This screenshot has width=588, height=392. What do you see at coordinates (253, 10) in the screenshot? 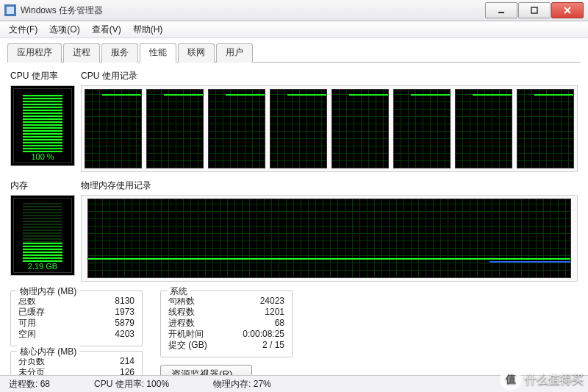
I see `window-title: Windows 任务管理器` at bounding box center [253, 10].